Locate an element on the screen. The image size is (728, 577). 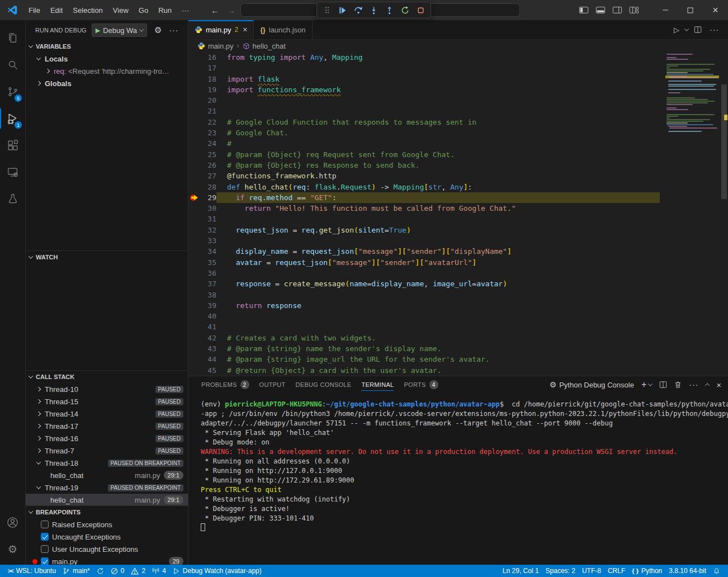
activity-testing is located at coordinates (12, 199).